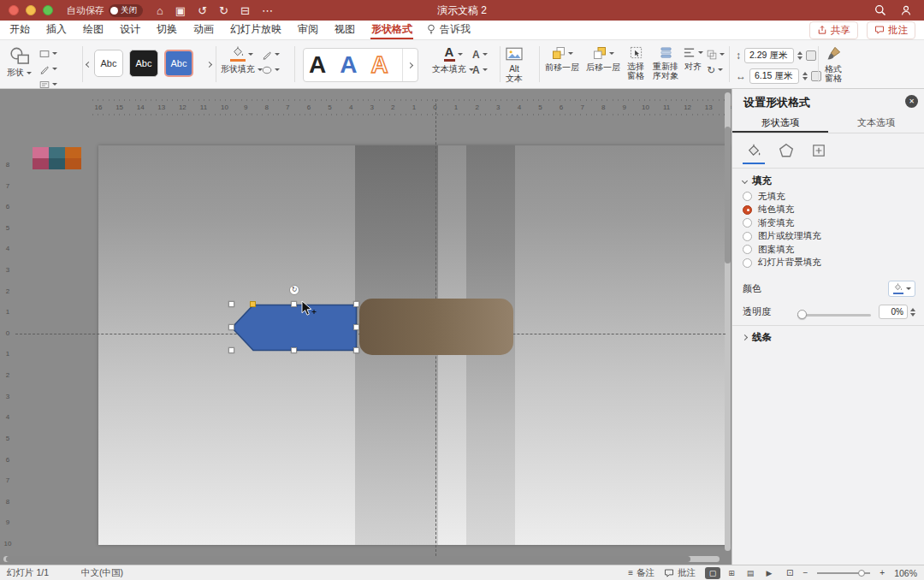  Describe the element at coordinates (831, 210) in the screenshot. I see `fill-option: 纯色填充` at that location.